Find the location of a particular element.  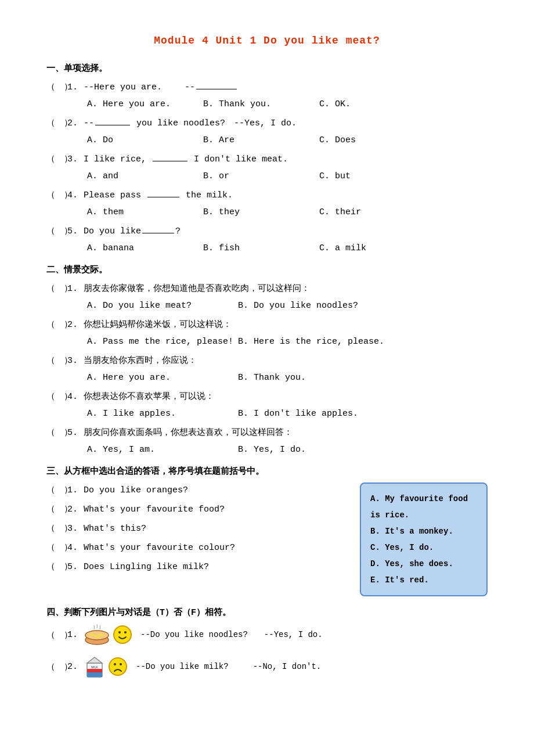

svg-text: MILK is located at coordinates (95, 667).